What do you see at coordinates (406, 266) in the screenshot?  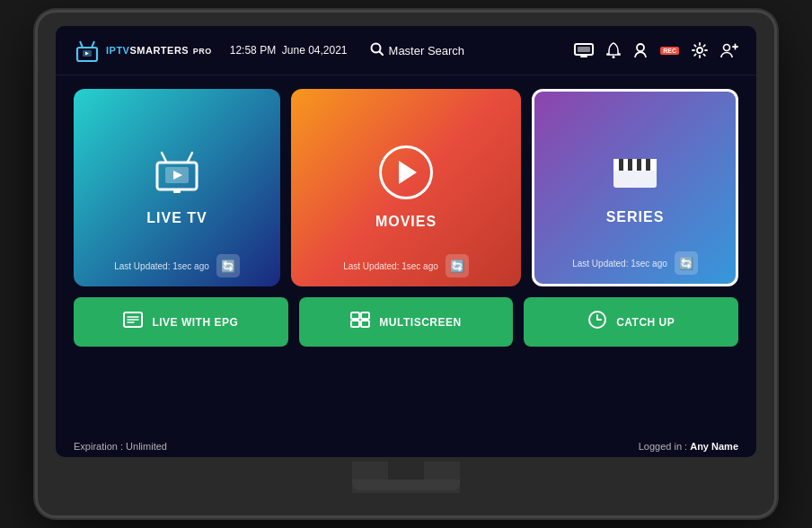 I see `movies-bottom: Last Updated: 1sec ago 🔄` at bounding box center [406, 266].